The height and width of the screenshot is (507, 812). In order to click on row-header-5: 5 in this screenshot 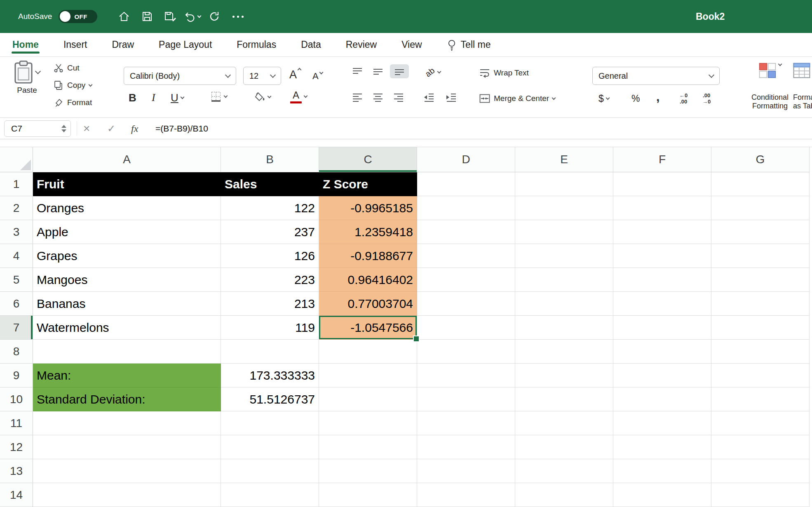, I will do `click(16, 280)`.